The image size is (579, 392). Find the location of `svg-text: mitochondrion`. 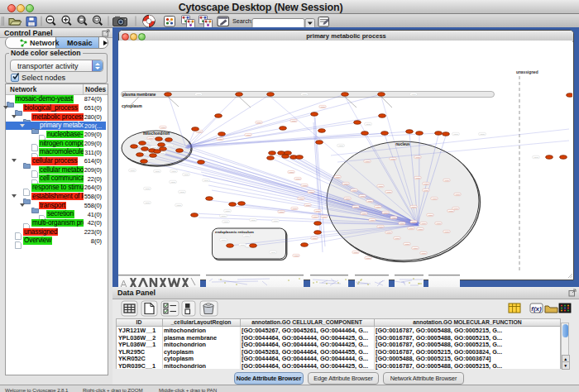

svg-text: mitochondrion is located at coordinates (156, 134).